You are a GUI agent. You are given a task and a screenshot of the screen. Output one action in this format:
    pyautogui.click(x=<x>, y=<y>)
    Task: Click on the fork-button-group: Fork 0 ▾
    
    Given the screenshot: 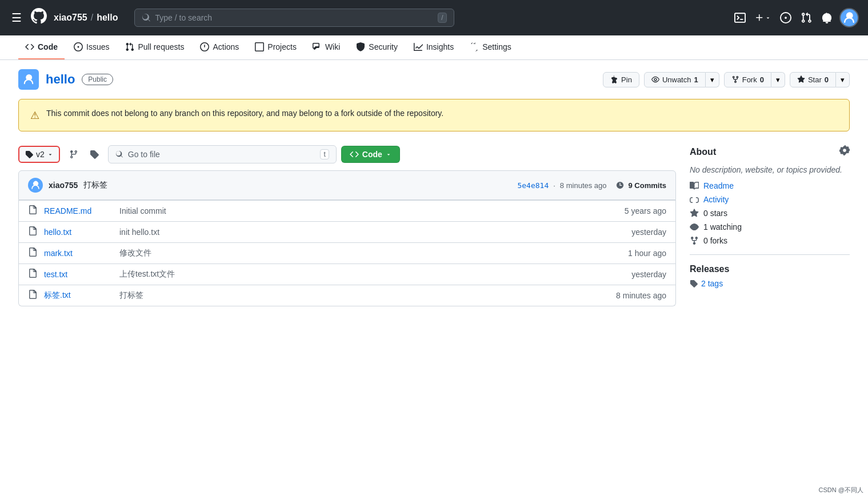 What is the action you would take?
    pyautogui.click(x=754, y=80)
    